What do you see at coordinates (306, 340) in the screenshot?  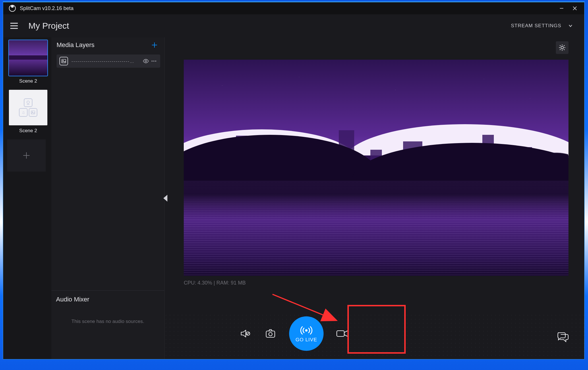 I see `go-live-label: GO LIVE` at bounding box center [306, 340].